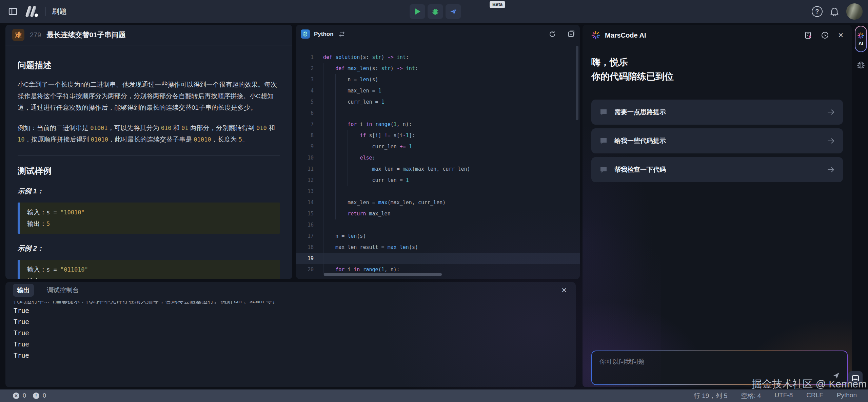 This screenshot has width=868, height=402. Describe the element at coordinates (808, 35) in the screenshot. I see `new-chat-icon` at that location.